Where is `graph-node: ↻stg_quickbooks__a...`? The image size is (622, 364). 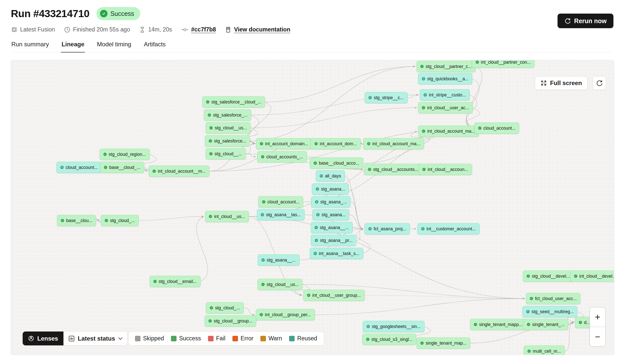
graph-node: ↻stg_quickbooks__a... is located at coordinates (445, 79).